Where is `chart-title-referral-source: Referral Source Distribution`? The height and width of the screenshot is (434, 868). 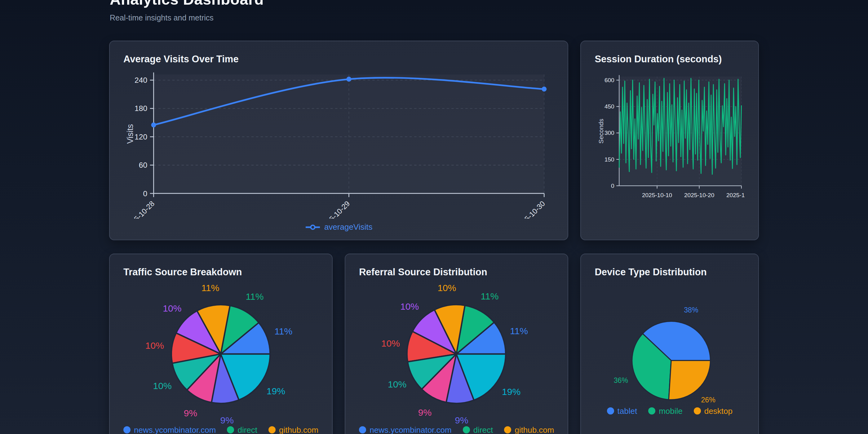 chart-title-referral-source: Referral Source Distribution is located at coordinates (456, 272).